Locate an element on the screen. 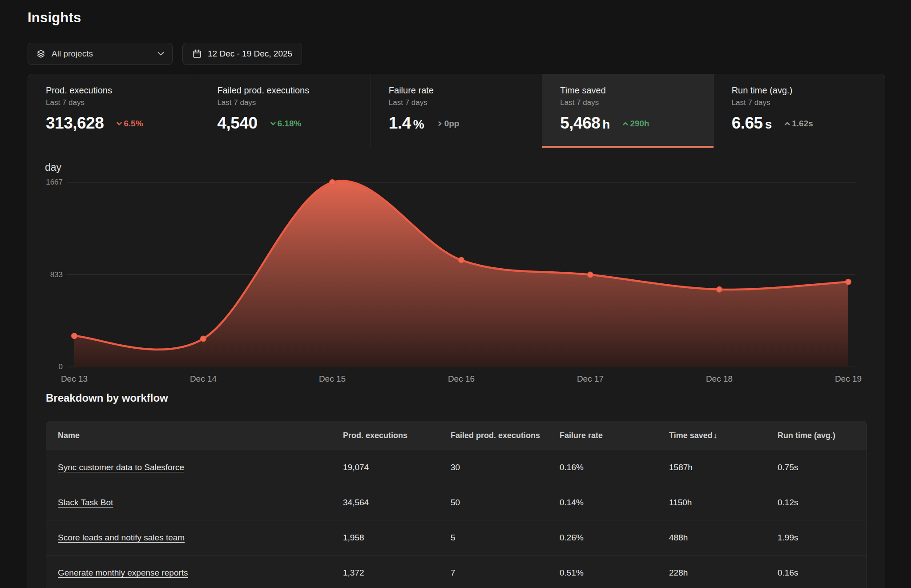  x-tick-label-dec-14: Dec 14 is located at coordinates (203, 379).